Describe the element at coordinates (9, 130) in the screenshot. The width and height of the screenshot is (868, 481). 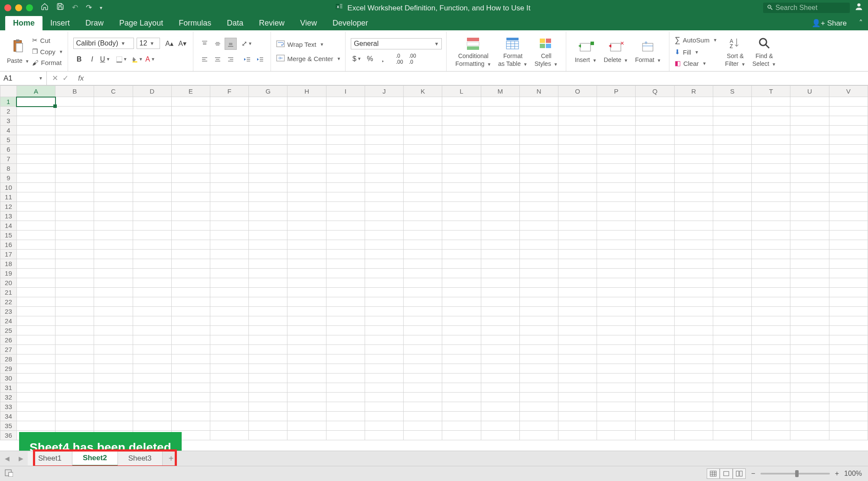
I see `row-header: 4` at that location.